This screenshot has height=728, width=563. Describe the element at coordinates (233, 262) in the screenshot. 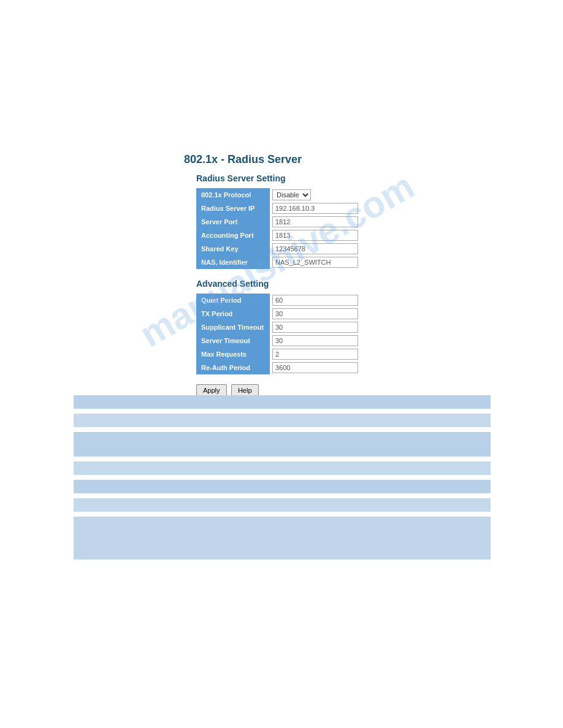

I see `radius-label-5: NAS, Identifier` at that location.